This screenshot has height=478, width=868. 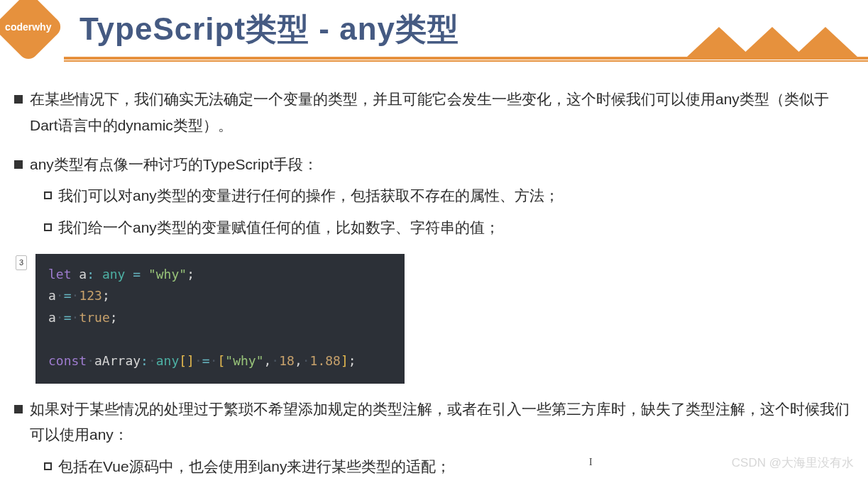 I want to click on bullet-text: 在某些情况下，我们确实无法确定一个变量的类型，并且可能它会发生一些变化，这个时候…, so click(x=429, y=112).